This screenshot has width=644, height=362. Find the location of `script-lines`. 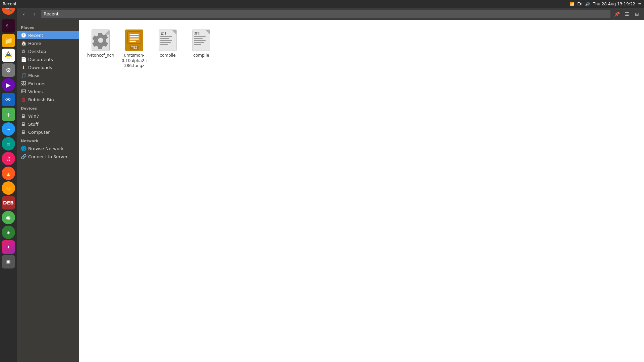

script-lines is located at coordinates (168, 40).